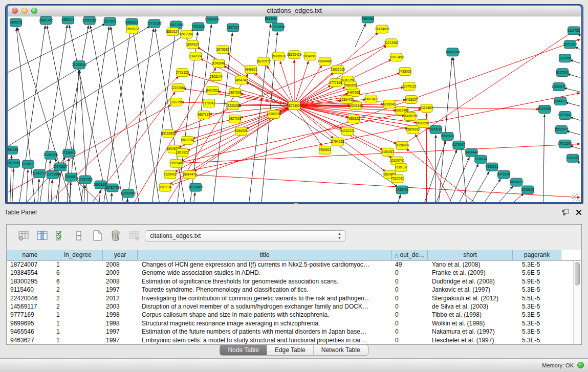  I want to click on graph-node: 12213967, so click(391, 43).